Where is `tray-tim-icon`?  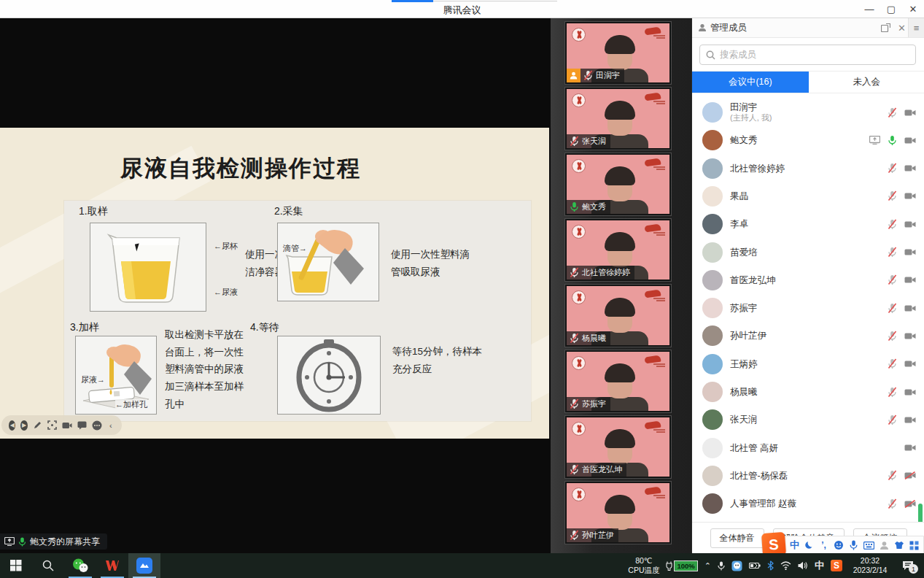
tray-tim-icon is located at coordinates (737, 566).